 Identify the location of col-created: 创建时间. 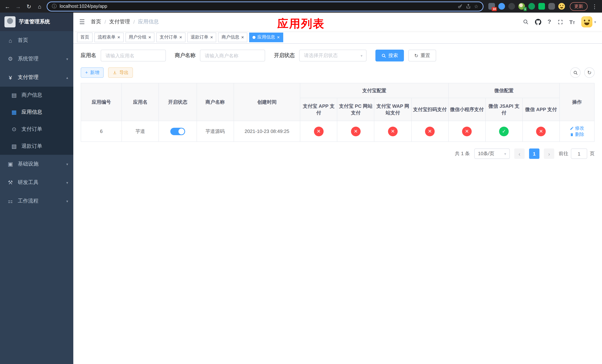
(267, 102).